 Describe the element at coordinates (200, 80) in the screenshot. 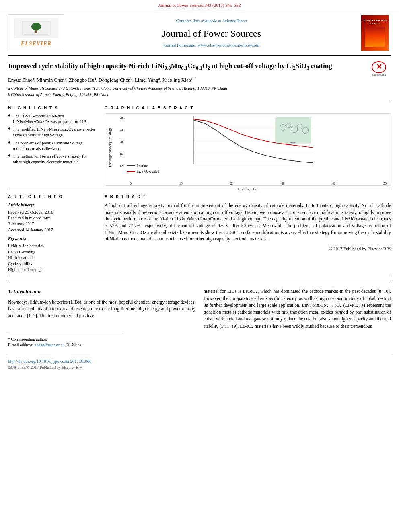

I see `authors-line: Enyue Zhaoa, Minmin Chena, Zhongbo Hua, …` at that location.